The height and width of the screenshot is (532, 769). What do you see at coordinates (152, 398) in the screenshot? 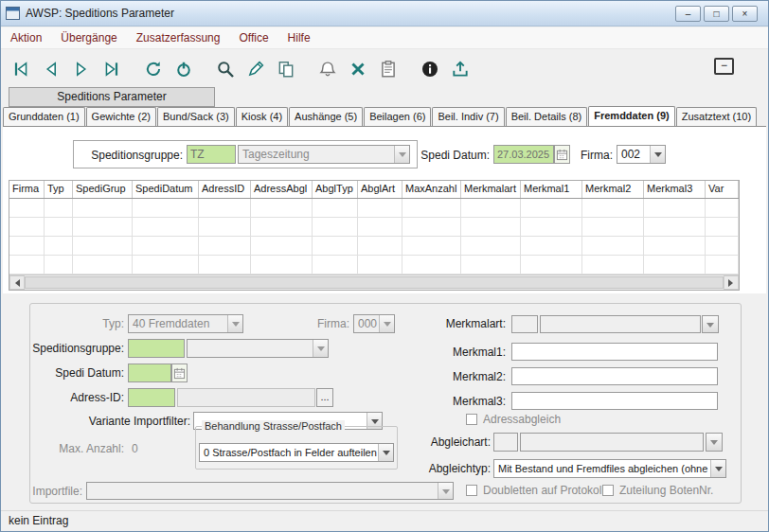
I see `adress-id-input` at bounding box center [152, 398].